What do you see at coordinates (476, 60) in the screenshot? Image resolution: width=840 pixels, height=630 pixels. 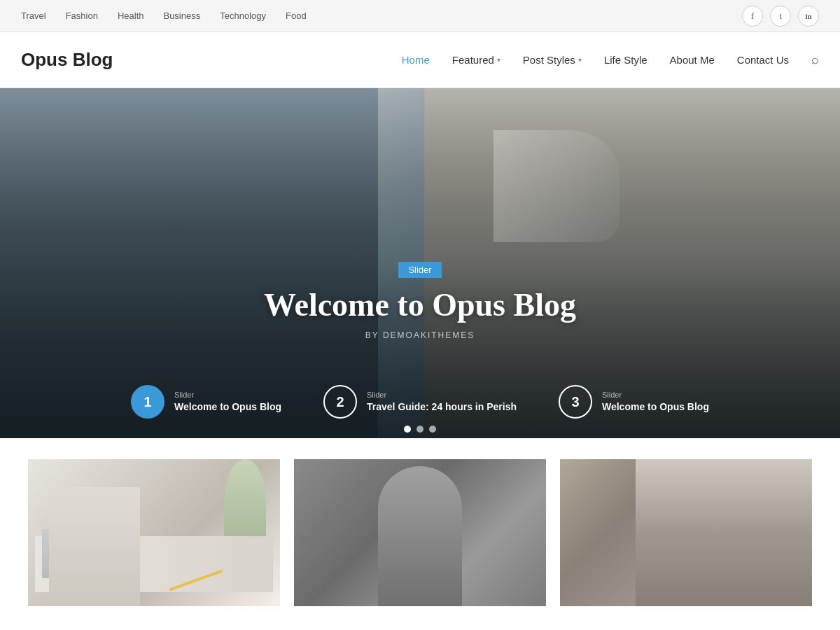 I see `nav-featured: Featured ▾` at bounding box center [476, 60].